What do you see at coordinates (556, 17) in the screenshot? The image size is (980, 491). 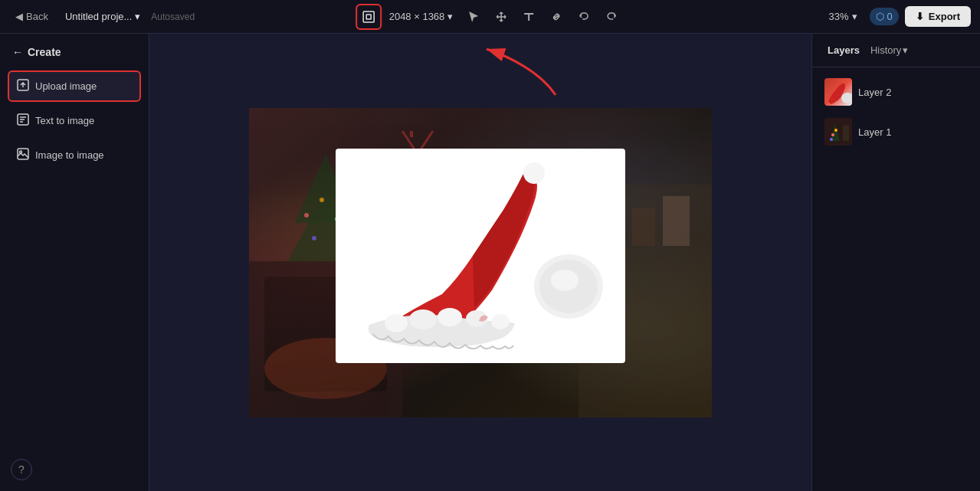 I see `link-tool-button` at bounding box center [556, 17].